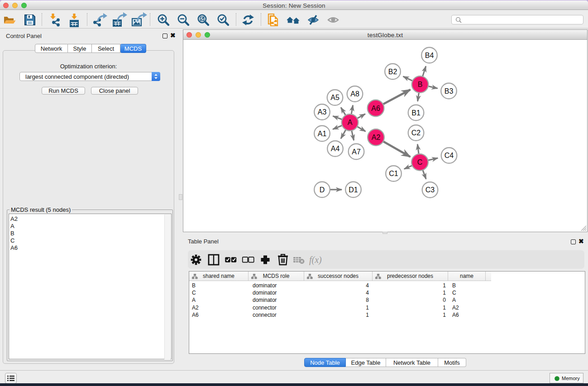 This screenshot has height=386, width=588. Describe the element at coordinates (376, 138) in the screenshot. I see `svg-text: A2` at that location.